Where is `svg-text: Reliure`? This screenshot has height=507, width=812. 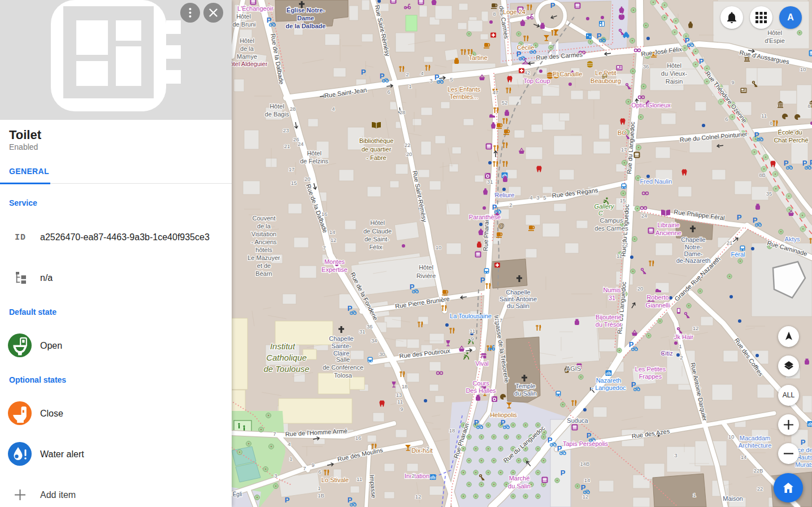
svg-text: Reliure is located at coordinates (505, 195).